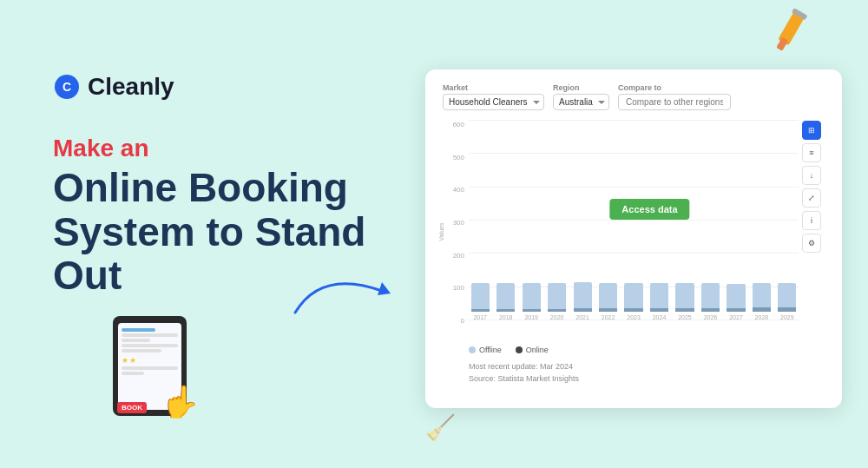 The width and height of the screenshot is (868, 468). What do you see at coordinates (441, 231) in the screenshot?
I see `y-axis-title: Values` at bounding box center [441, 231].